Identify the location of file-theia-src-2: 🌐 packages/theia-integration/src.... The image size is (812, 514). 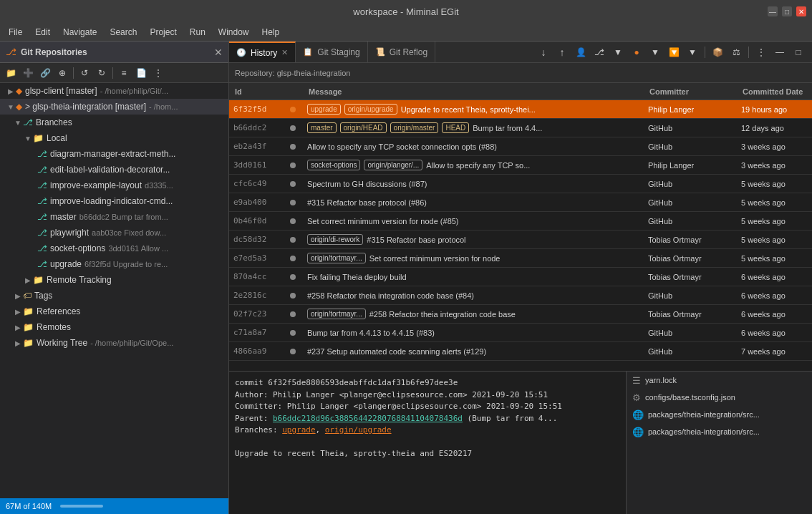
(719, 432).